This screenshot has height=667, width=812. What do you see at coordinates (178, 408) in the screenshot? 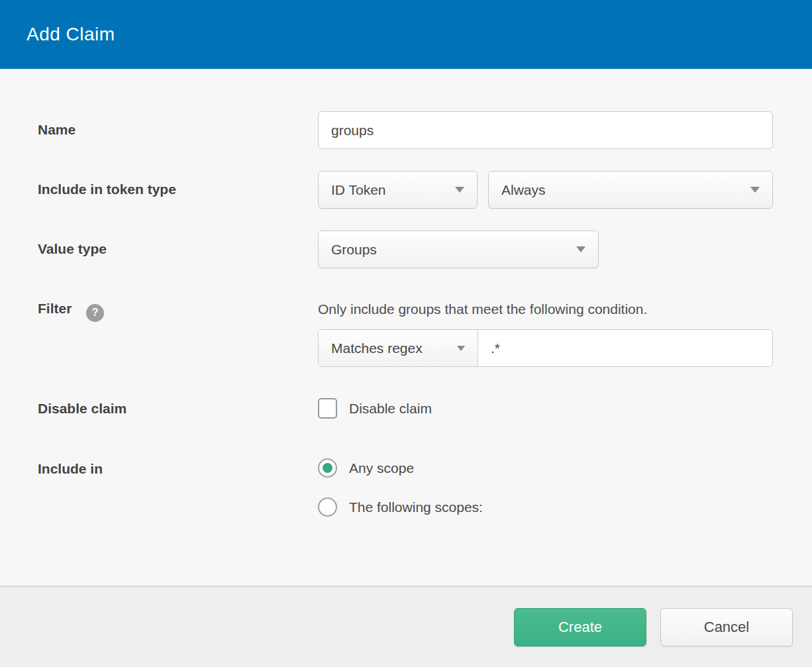
I see `disable-claim-label: Disable claim` at bounding box center [178, 408].